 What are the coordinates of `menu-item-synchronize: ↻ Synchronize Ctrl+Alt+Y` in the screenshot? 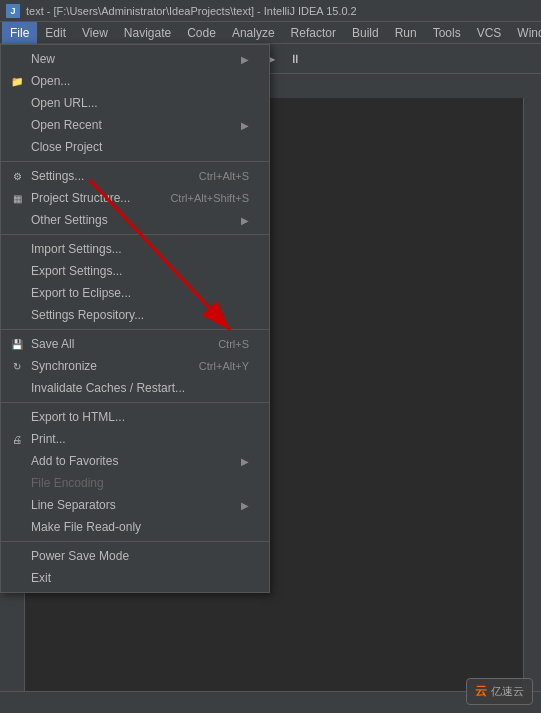 It's located at (135, 366).